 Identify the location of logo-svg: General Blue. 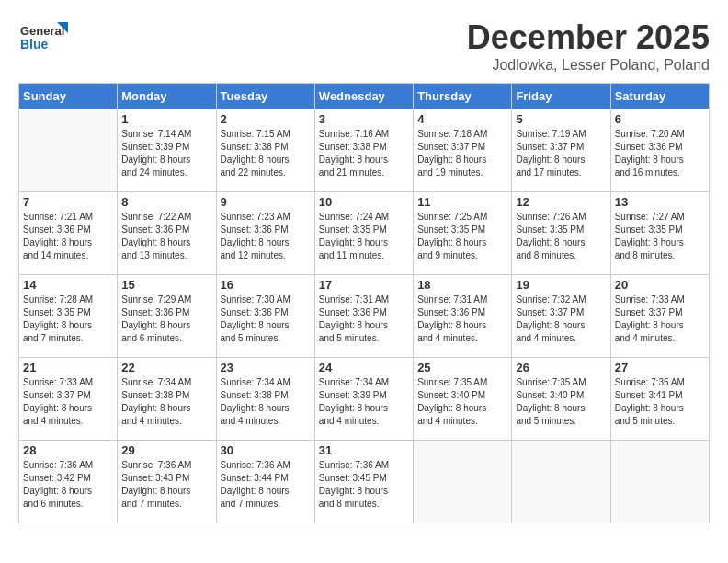
(44, 39).